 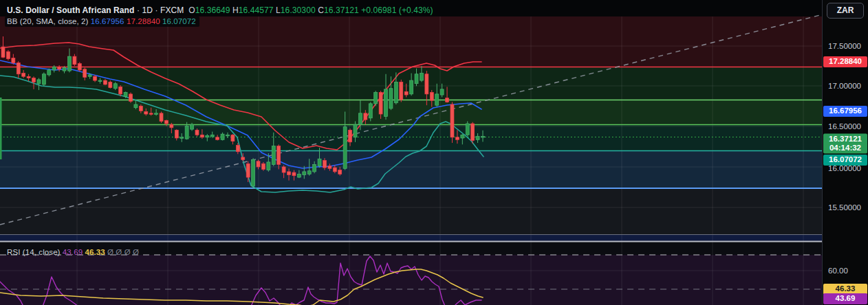 What do you see at coordinates (411, 137) in the screenshot?
I see `zone-teal` at bounding box center [411, 137].